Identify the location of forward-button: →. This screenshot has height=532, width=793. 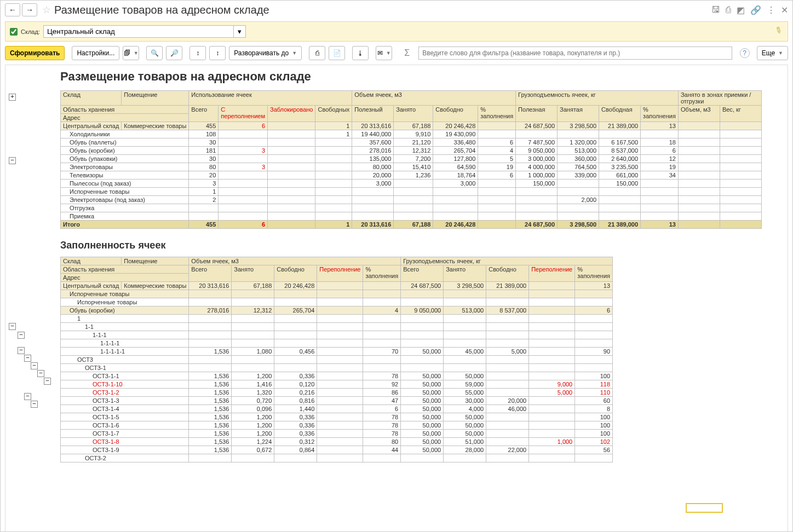
(30, 10).